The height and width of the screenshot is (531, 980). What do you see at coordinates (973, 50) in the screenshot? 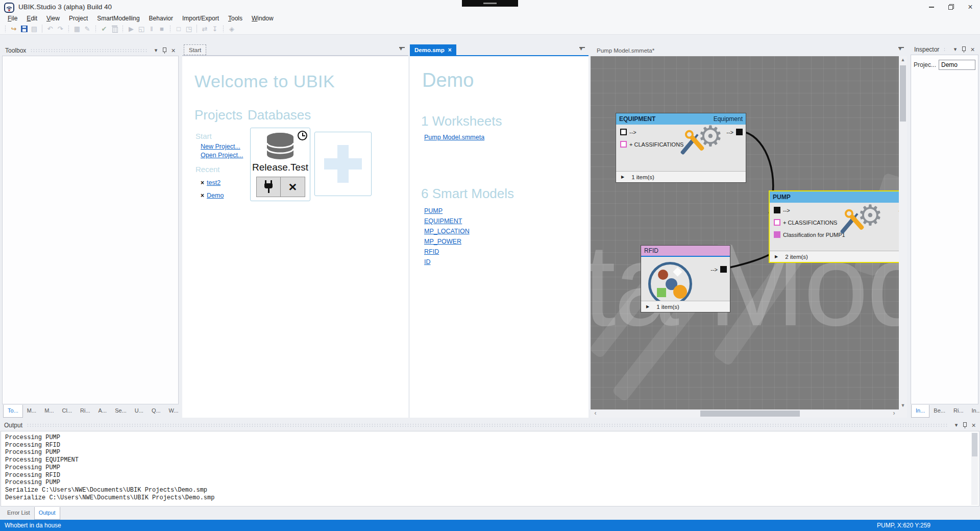
I see `inspector-close-button: ×` at bounding box center [973, 50].